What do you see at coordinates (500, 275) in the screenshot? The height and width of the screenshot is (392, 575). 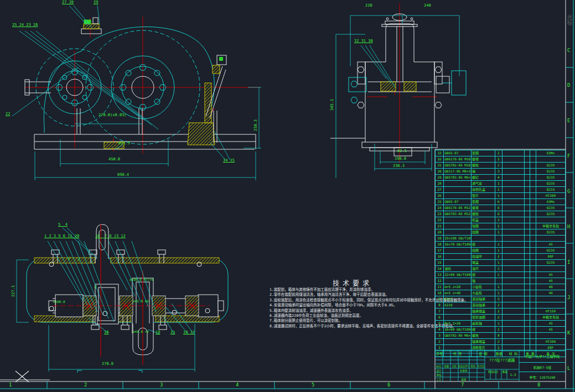 I see `bom-row: 13 22×90 GB/T1096-2003 键 1 45` at bounding box center [500, 275].